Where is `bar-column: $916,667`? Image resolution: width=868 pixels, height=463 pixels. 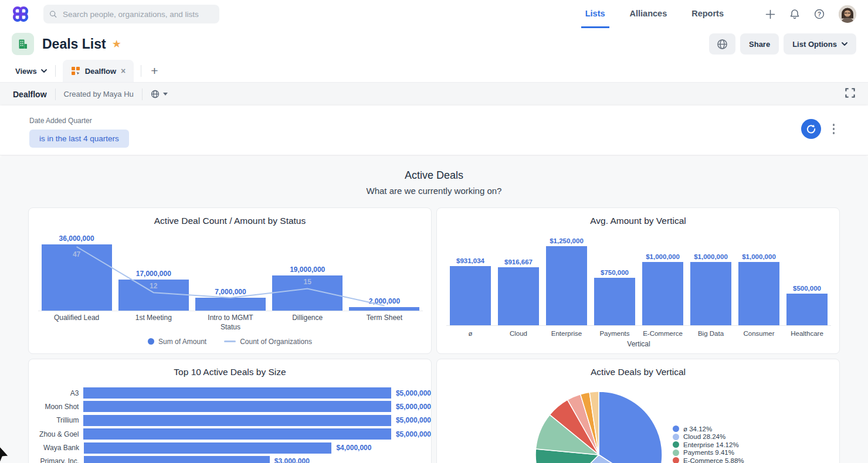
bar-column: $916,667 is located at coordinates (518, 280).